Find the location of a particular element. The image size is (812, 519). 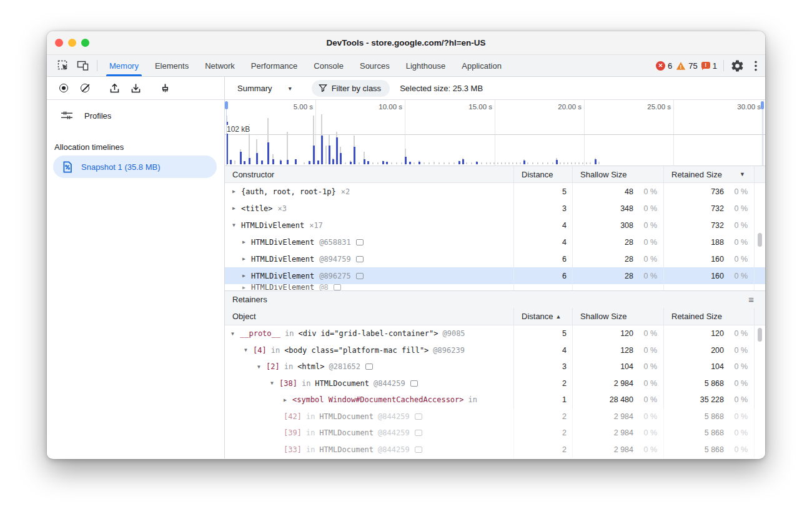

toggle-device-toolbar-button is located at coordinates (83, 66).